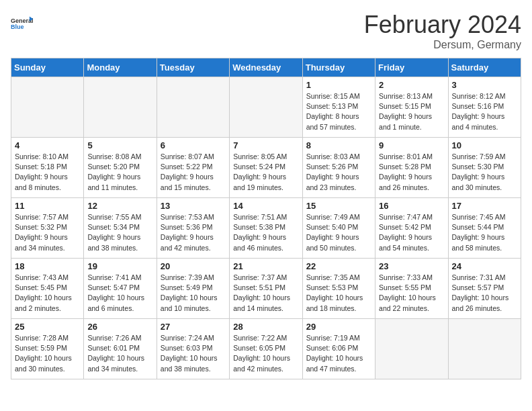  What do you see at coordinates (339, 145) in the screenshot?
I see `day-number: 8` at bounding box center [339, 145].